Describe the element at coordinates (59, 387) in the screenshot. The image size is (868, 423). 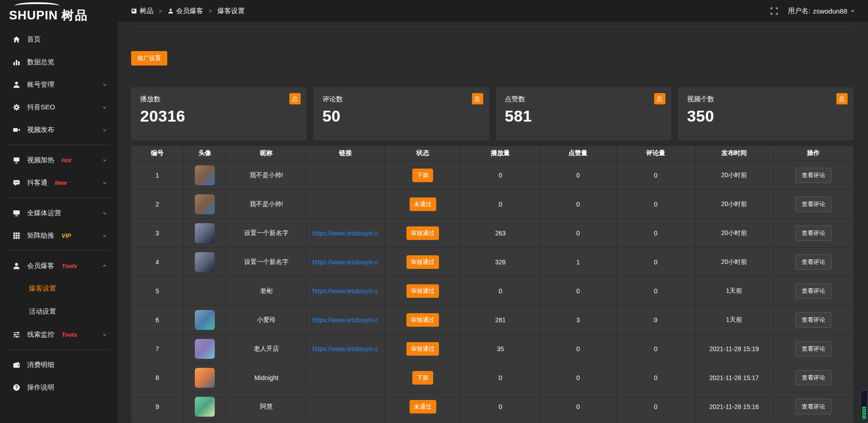
I see `sidebar-item-operation-guide: ?操作说明` at that location.